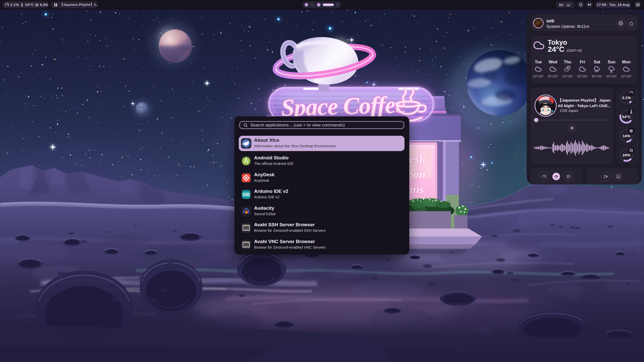 The image size is (644, 362). What do you see at coordinates (546, 113) in the screenshot?
I see `svg-text: TOKYO L` at bounding box center [546, 113].